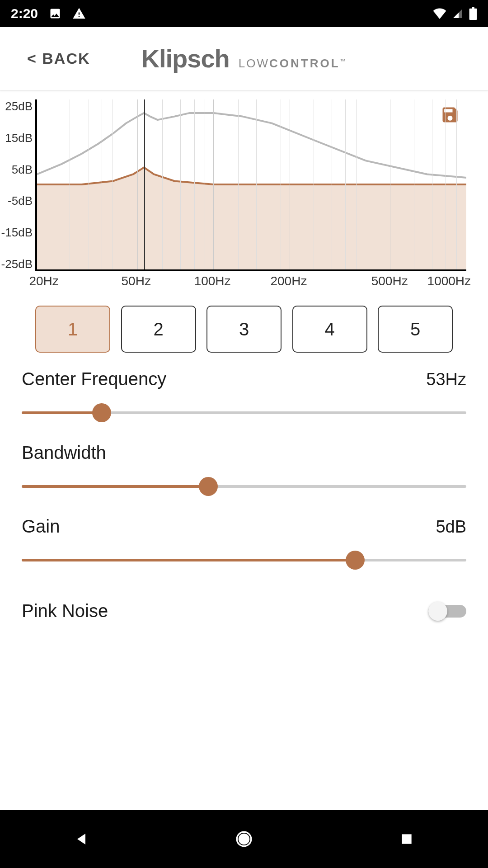 This screenshot has height=868, width=488. Describe the element at coordinates (159, 329) in the screenshot. I see `band-tab-2: 2` at that location.